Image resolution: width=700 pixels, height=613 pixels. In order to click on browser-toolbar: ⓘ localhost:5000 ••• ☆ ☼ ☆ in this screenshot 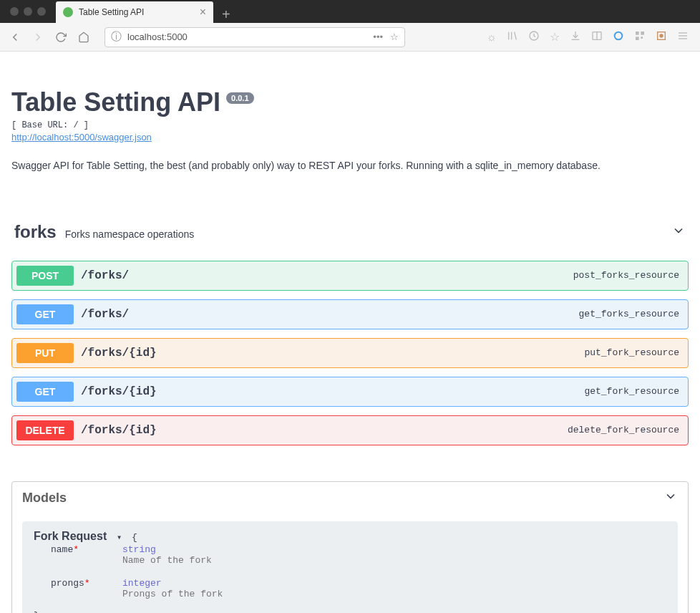, I will do `click(350, 37)`.